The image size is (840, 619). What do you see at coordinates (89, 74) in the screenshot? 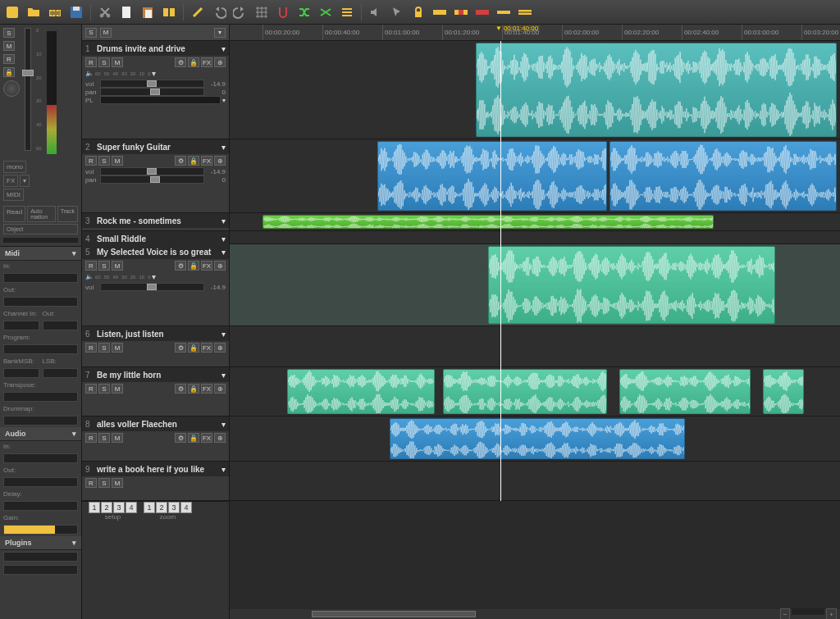
I see `speaker-icon: 🔈` at bounding box center [89, 74].